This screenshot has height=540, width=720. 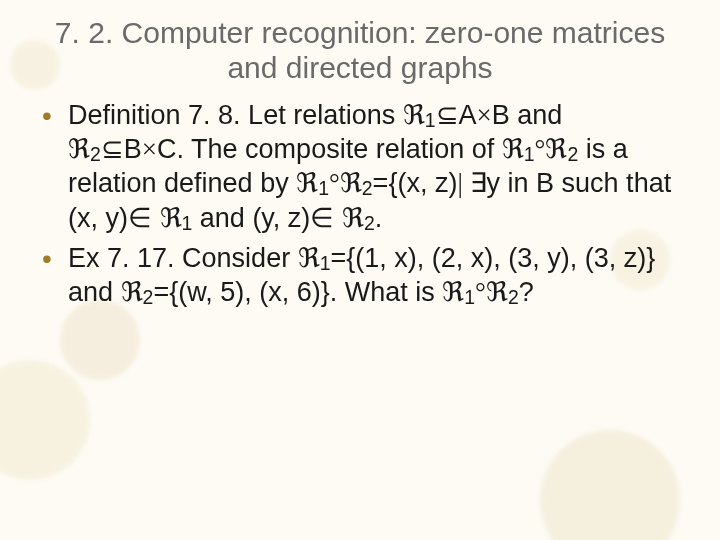 What do you see at coordinates (251, 218) in the screenshot?
I see `text: and (y, z)` at bounding box center [251, 218].